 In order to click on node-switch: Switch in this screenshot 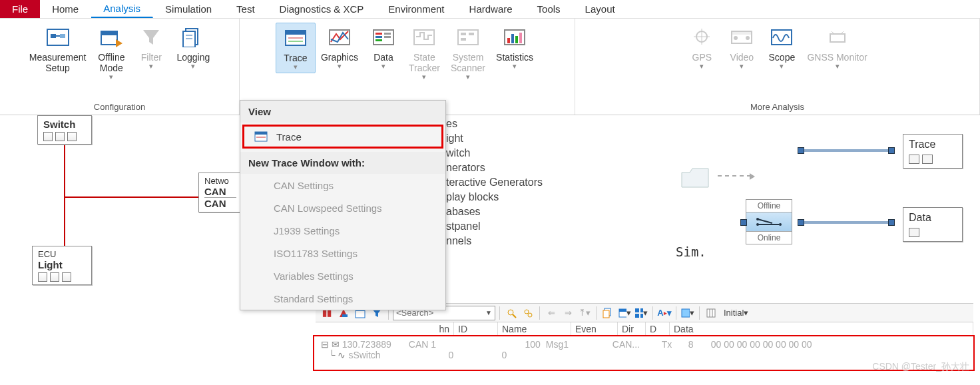, I will do `click(65, 130)`.